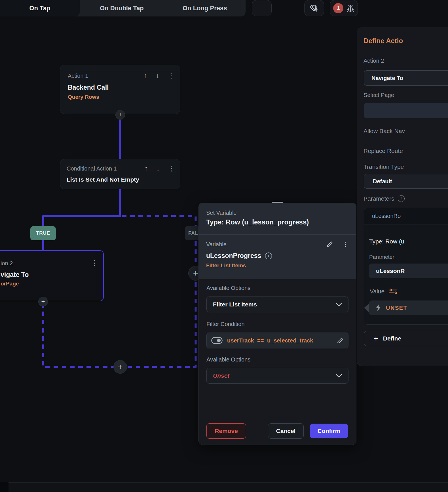 This screenshot has height=492, width=448. Describe the element at coordinates (340, 340) in the screenshot. I see `edit-condition-icon` at that location.